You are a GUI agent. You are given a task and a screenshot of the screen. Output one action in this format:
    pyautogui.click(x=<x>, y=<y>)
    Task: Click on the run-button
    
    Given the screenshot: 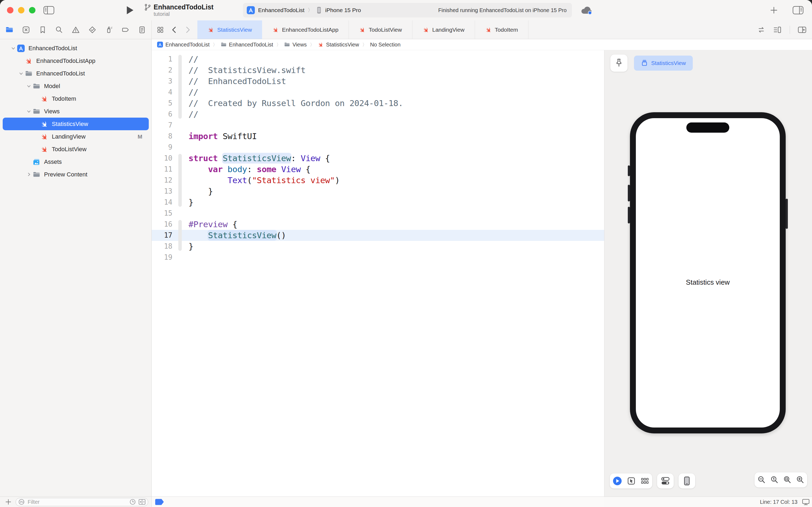 What is the action you would take?
    pyautogui.click(x=130, y=10)
    